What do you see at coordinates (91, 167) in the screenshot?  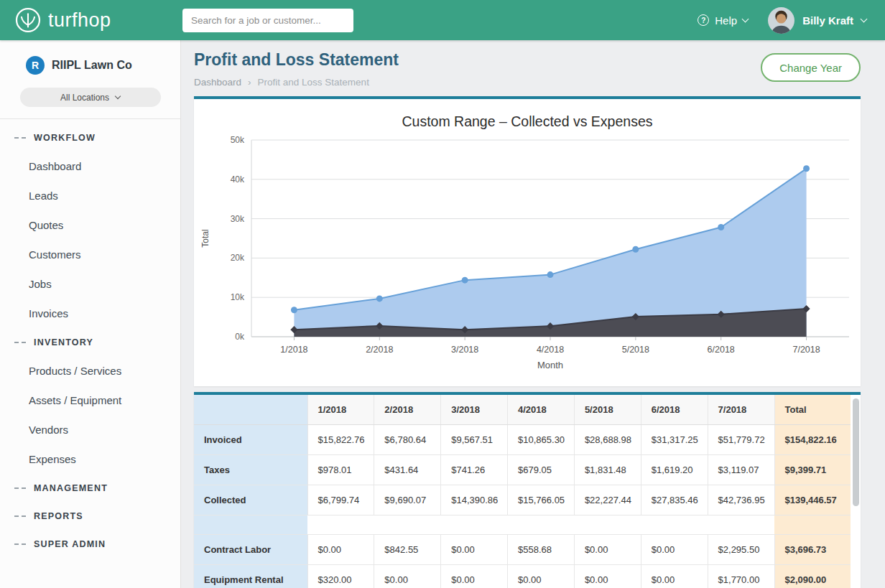 I see `sidebar-item-dashboard: Dashboard` at bounding box center [91, 167].